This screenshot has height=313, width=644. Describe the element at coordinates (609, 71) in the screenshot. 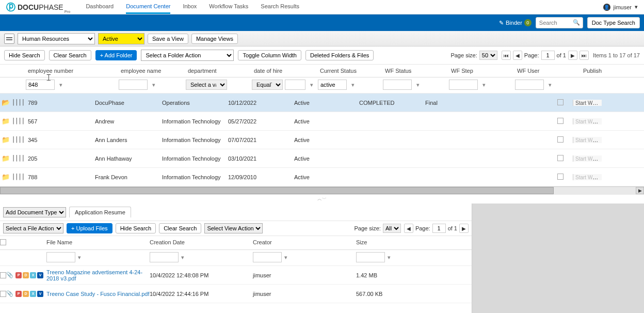

I see `col-publish: Publish` at that location.